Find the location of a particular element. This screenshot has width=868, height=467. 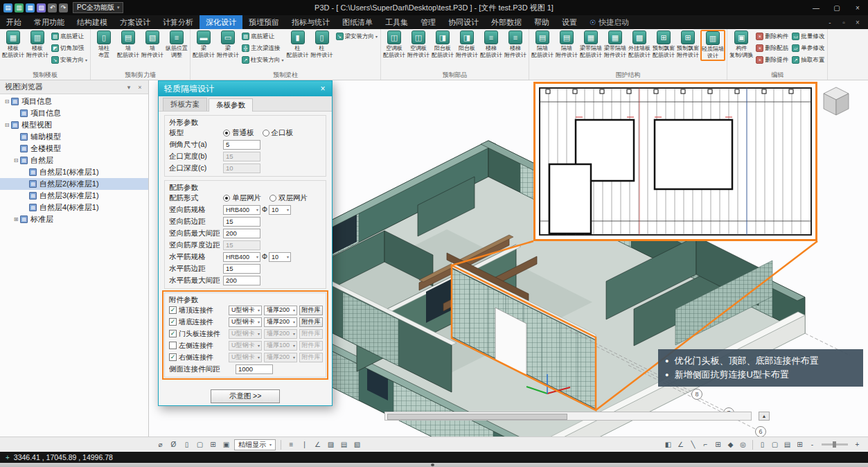

tab-图纸清单: 图纸清单 is located at coordinates (357, 22).